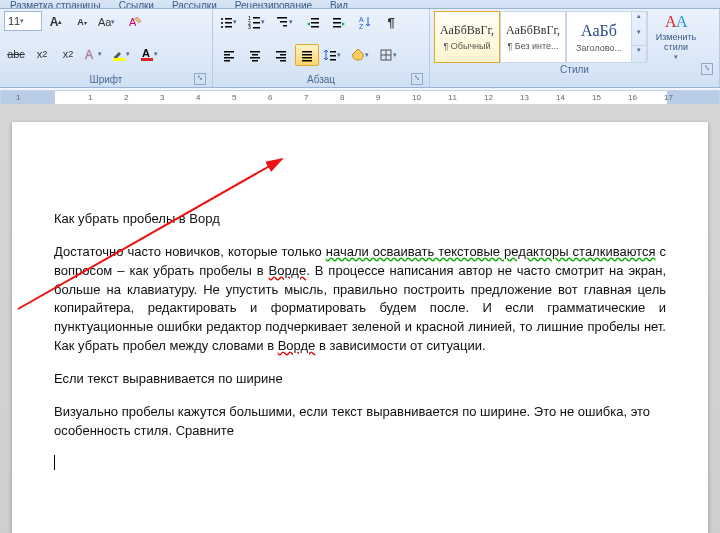 The image size is (720, 533). Describe the element at coordinates (334, 55) in the screenshot. I see `line-spacing-button: ▾` at that location.